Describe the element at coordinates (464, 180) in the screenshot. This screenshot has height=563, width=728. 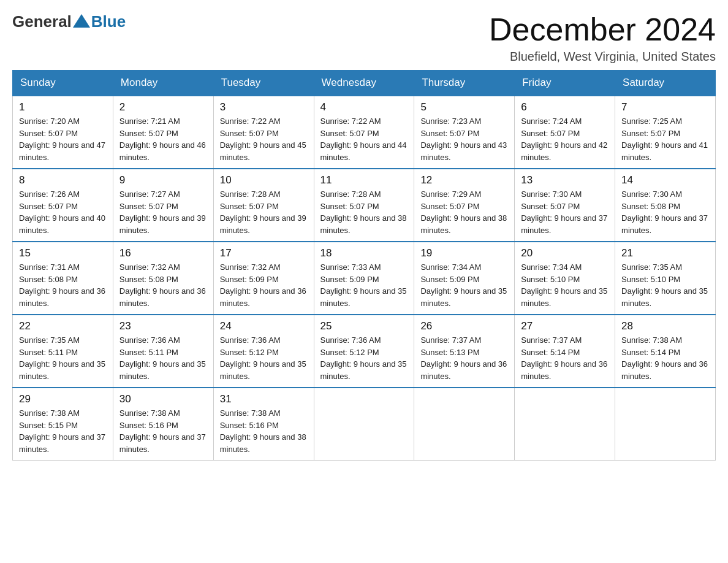
I see `day-number: 12` at that location.